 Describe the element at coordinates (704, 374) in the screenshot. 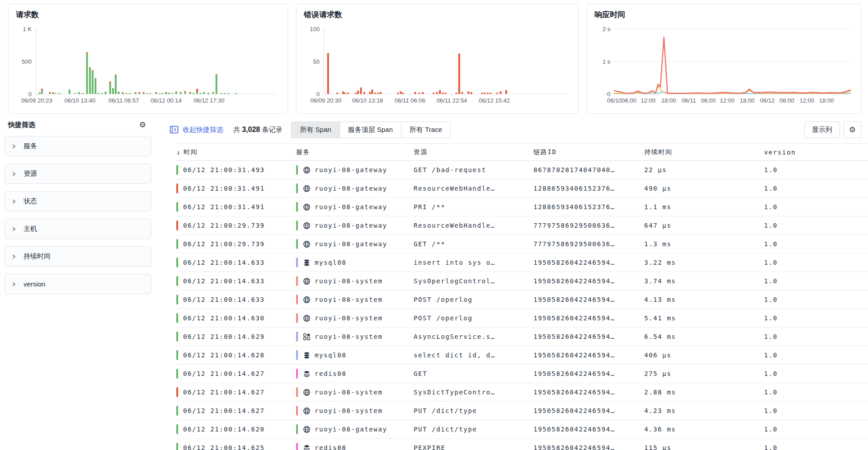

I see `cell-duration: 275 µs` at that location.